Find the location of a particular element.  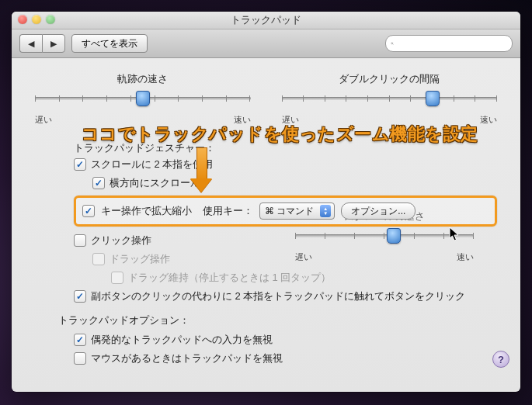

secondary-click-checkbox: 副ボタンのクリックの代わりに 2 本指をトラックパッドに触れてボタンをクリック is located at coordinates (286, 296).